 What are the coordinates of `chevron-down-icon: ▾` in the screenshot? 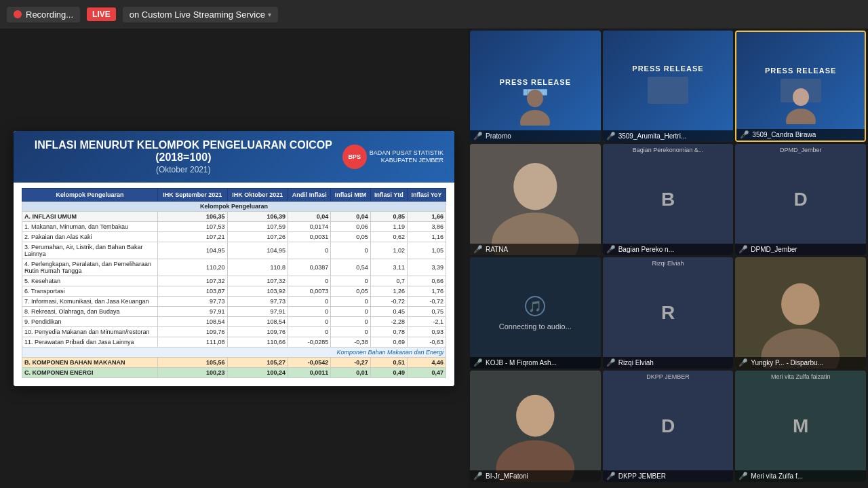 It's located at (270, 15).